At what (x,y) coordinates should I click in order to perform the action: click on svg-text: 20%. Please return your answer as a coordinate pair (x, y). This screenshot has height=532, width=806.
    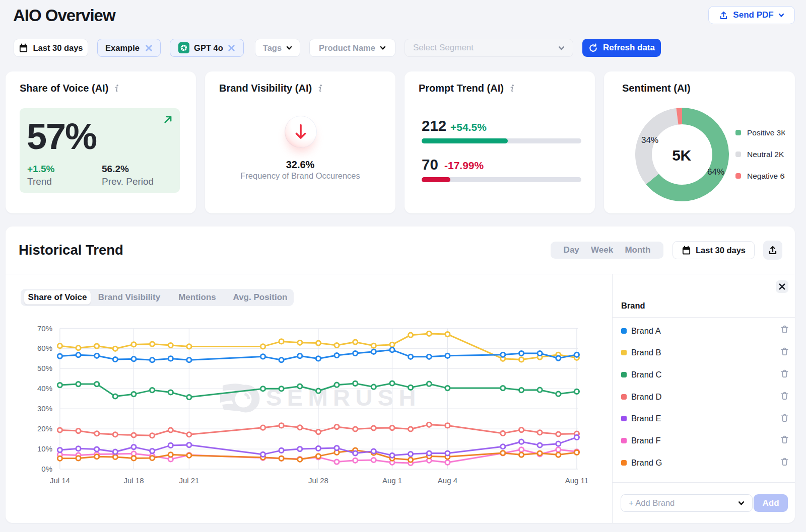
    Looking at the image, I should click on (45, 429).